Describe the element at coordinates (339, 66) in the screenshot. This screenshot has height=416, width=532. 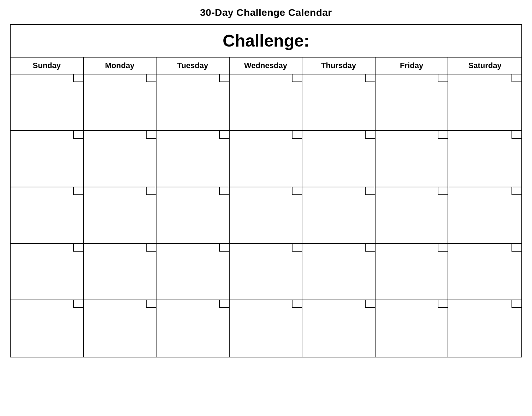
I see `day-header-thursday: Thursday` at that location.